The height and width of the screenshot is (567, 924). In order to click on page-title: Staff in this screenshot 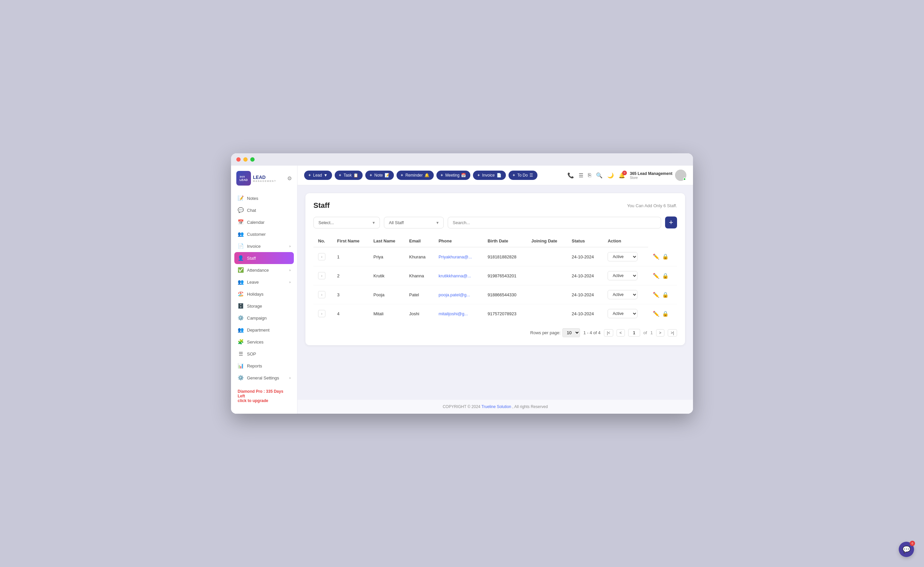, I will do `click(322, 206)`.